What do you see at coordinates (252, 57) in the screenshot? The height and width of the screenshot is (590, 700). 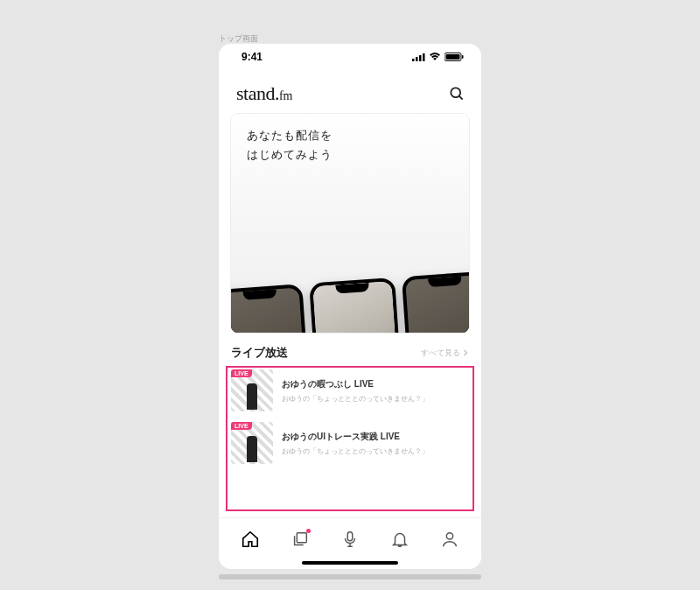 I see `status-time: 9:41` at bounding box center [252, 57].